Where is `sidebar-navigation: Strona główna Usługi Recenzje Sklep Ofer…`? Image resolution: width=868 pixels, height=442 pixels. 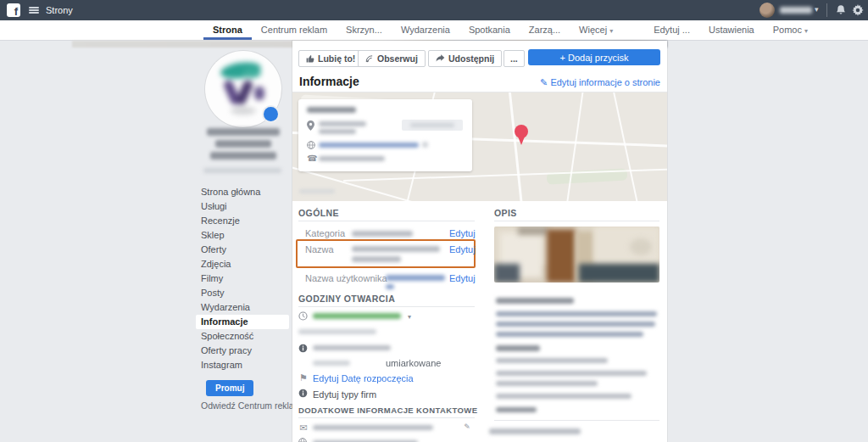 sidebar-navigation: Strona główna Usługi Recenzje Sklep Ofer… is located at coordinates (242, 278).